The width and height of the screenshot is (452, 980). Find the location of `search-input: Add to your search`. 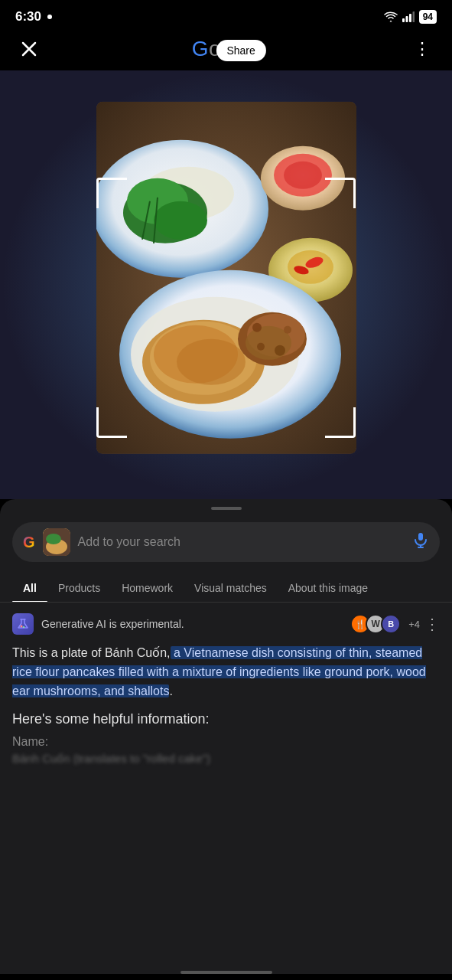

search-input: Add to your search is located at coordinates (242, 542).